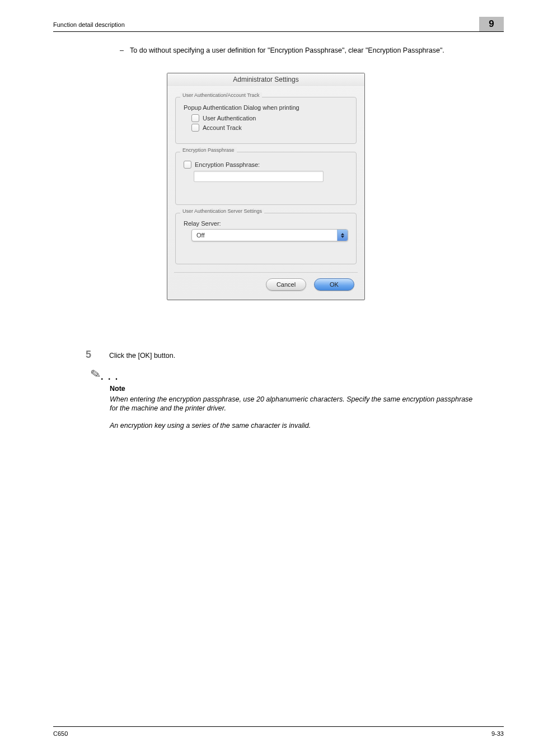  Describe the element at coordinates (96, 375) in the screenshot. I see `note-pencil-icon: ✎` at that location.